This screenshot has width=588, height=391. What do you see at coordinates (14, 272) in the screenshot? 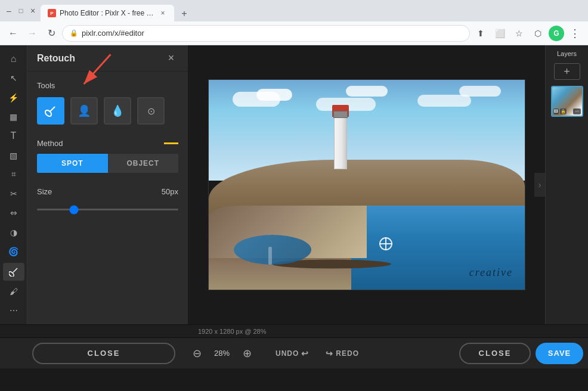
I see `tool-retouch` at bounding box center [14, 272].